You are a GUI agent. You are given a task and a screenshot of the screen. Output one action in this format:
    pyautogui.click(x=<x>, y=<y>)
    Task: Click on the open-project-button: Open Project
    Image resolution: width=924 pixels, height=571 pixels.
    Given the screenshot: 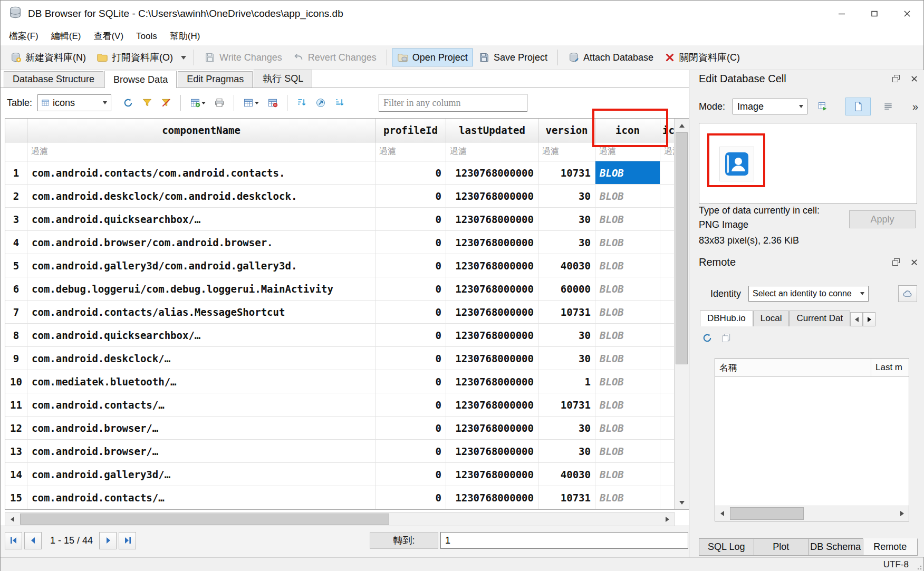 What is the action you would take?
    pyautogui.click(x=432, y=57)
    